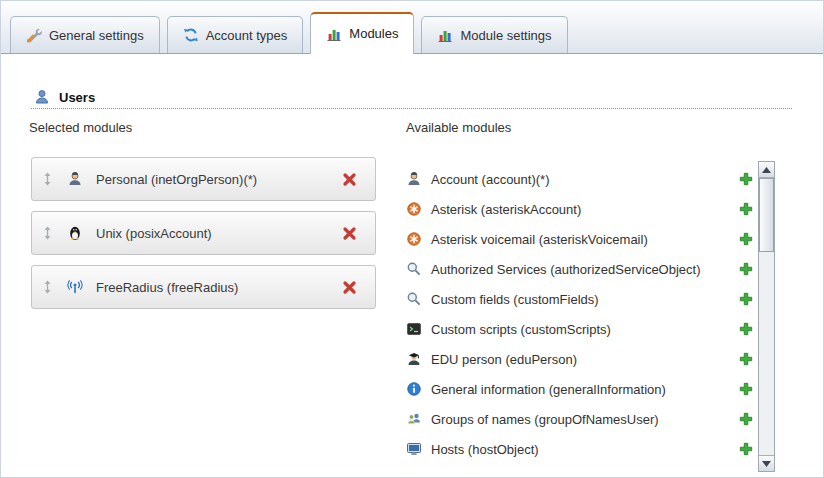 The width and height of the screenshot is (824, 478). Describe the element at coordinates (204, 233) in the screenshot. I see `selected-module-unix: Unix (posixAccount)` at that location.